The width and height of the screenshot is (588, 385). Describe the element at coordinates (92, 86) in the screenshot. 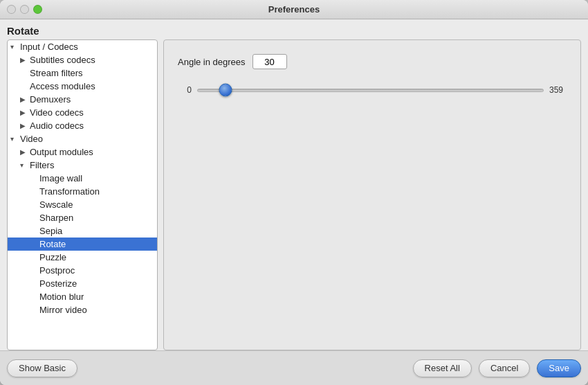

I see `sidebar-item-label: Access modules` at that location.